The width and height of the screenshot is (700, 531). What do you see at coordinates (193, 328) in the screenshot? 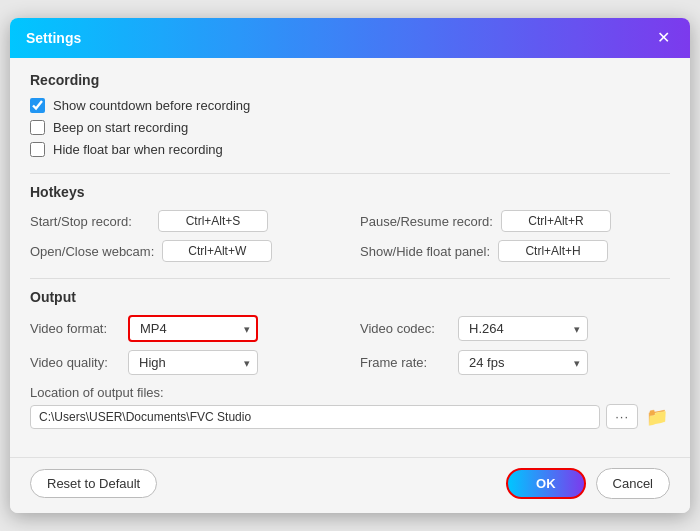
I see `videoformat-select: MP4 AVI MOV MKV` at bounding box center [193, 328].